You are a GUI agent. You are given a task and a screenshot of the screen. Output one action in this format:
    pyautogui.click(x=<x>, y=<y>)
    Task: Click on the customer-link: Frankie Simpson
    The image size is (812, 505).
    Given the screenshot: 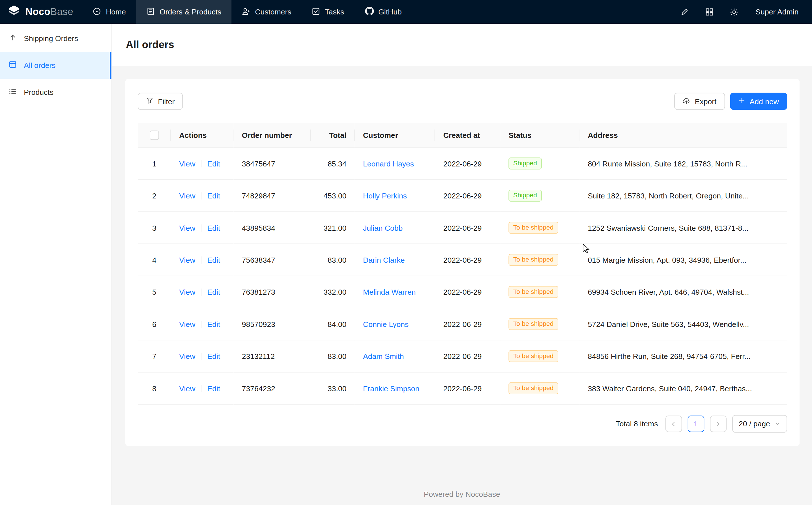 What is the action you would take?
    pyautogui.click(x=391, y=388)
    